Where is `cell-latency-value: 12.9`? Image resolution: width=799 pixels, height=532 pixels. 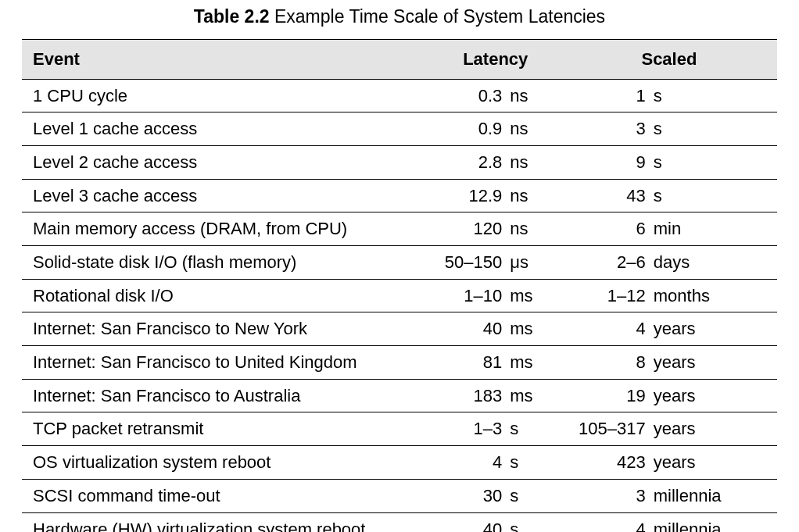
cell-latency-value: 12.9 is located at coordinates (468, 195).